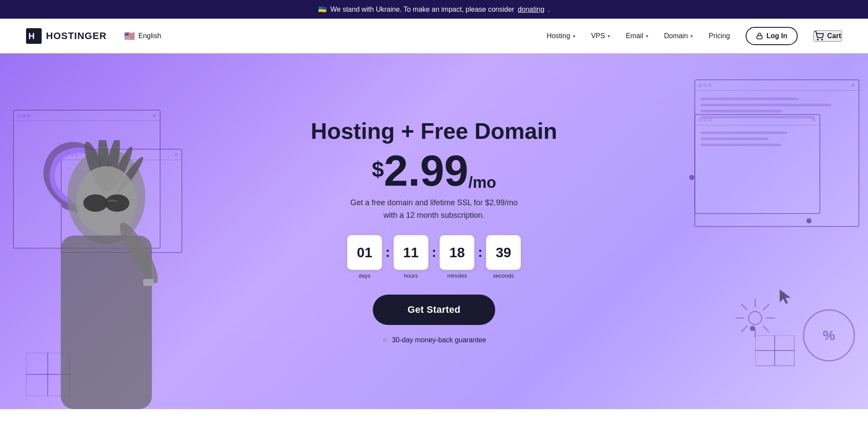  What do you see at coordinates (777, 36) in the screenshot?
I see `login-label: Log In` at bounding box center [777, 36].